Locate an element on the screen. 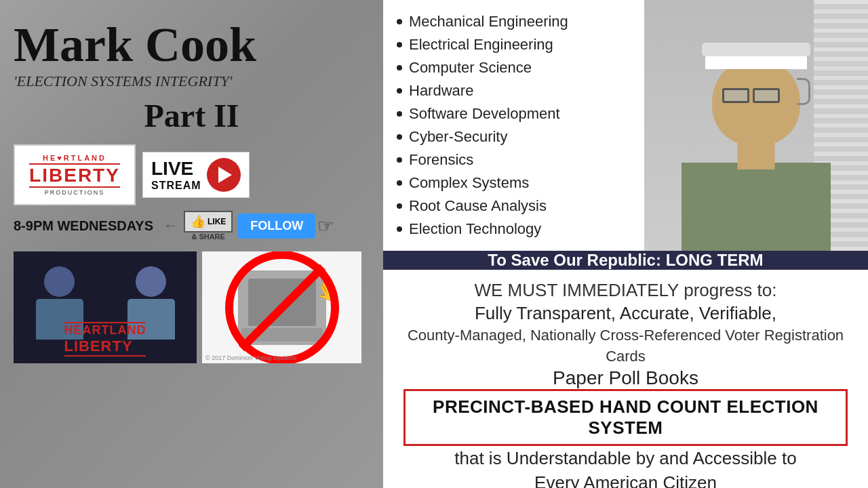  no-symbol-svg is located at coordinates (282, 308).